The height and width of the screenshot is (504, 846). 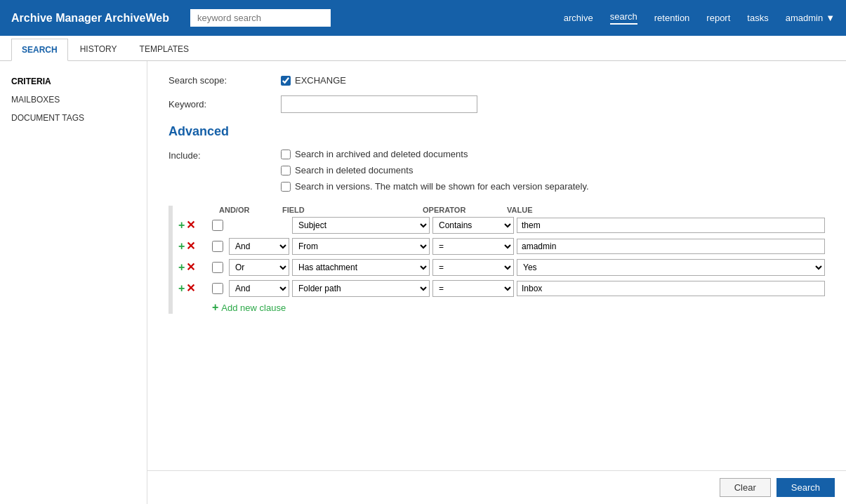 I want to click on clause-4-add-button: +, so click(x=181, y=289).